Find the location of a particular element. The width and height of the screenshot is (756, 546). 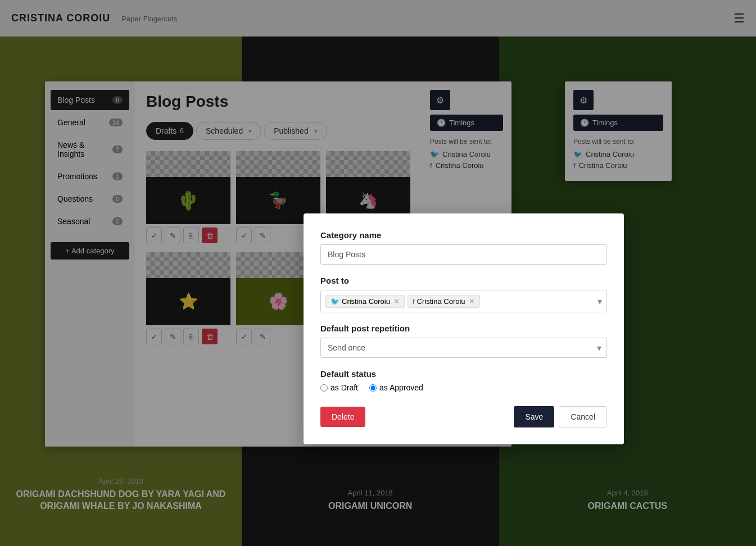

post-tag-twitter: 🐦 Cristina Coroiu ✕ is located at coordinates (365, 301).